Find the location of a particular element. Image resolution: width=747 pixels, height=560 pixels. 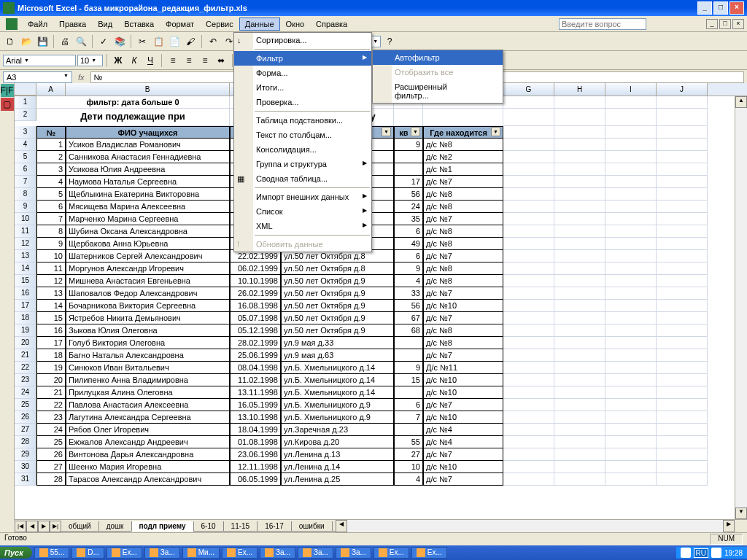

tab-nav-first: |◀ is located at coordinates (20, 526).